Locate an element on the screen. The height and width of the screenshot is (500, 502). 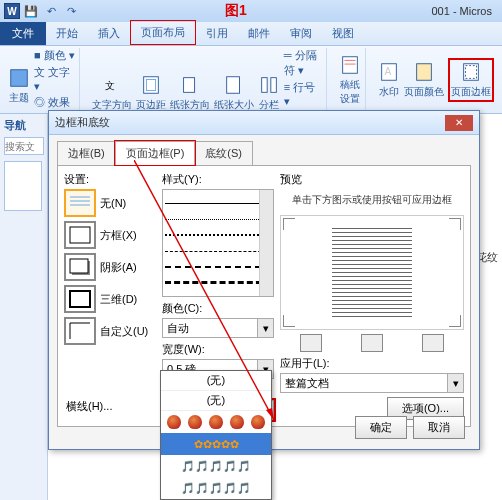
dialog-titlebar: 边框和底纹 ✕ is located at coordinates (264, 123).